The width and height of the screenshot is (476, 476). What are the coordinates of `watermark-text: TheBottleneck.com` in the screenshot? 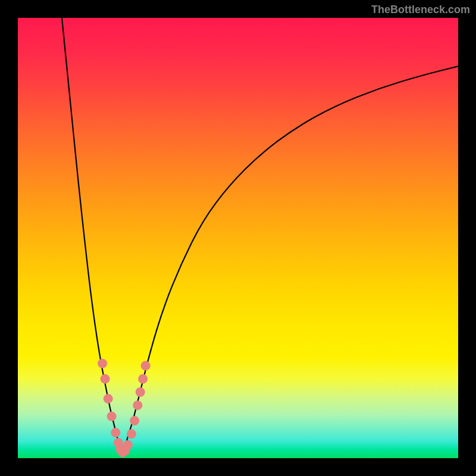 It's located at (421, 10).